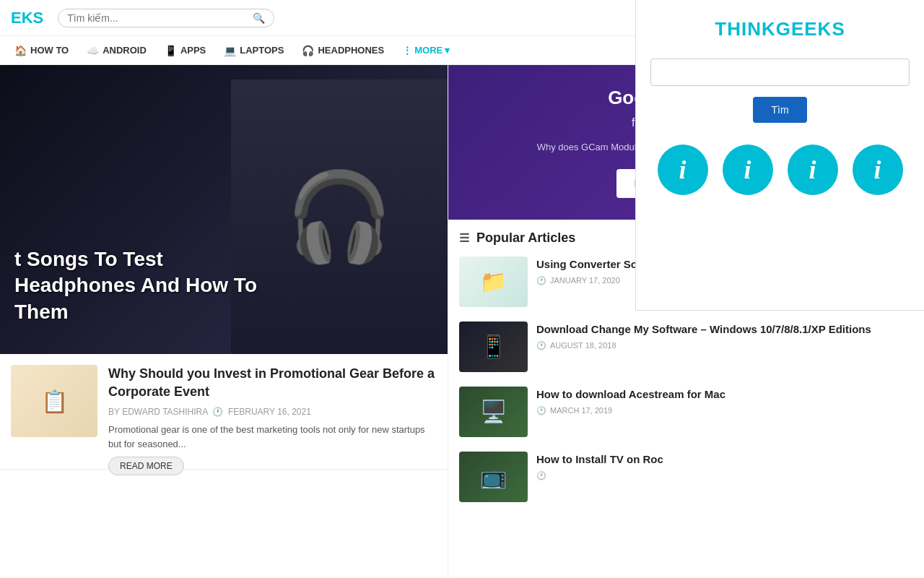 This screenshot has height=578, width=924. What do you see at coordinates (20, 51) in the screenshot?
I see `home-icon: 🏠` at bounding box center [20, 51].